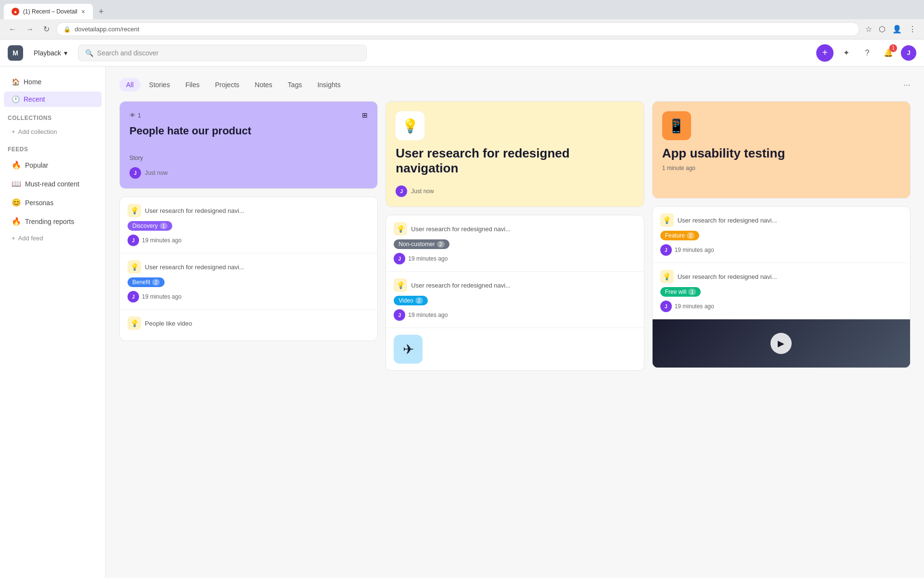 This screenshot has width=924, height=578. I want to click on list-item-plane: ✈, so click(515, 349).